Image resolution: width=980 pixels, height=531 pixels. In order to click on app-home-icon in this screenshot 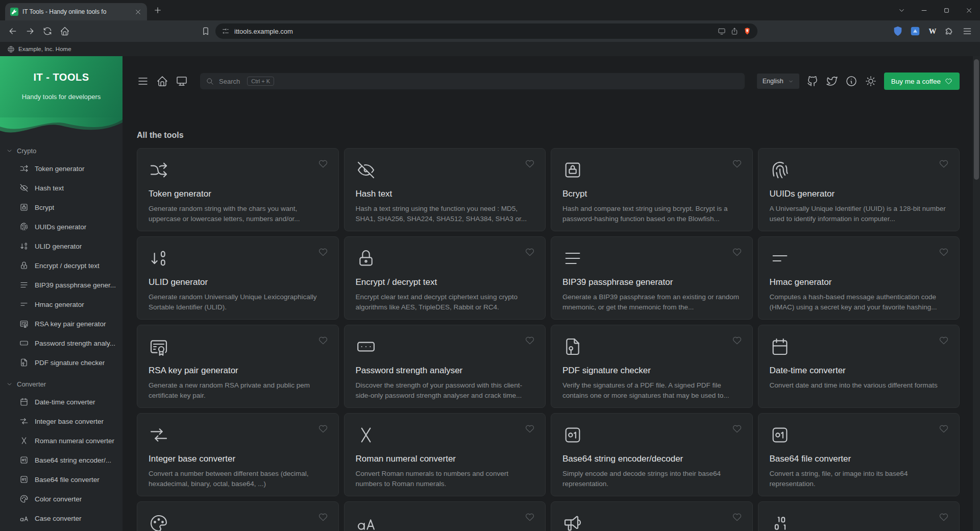, I will do `click(162, 81)`.